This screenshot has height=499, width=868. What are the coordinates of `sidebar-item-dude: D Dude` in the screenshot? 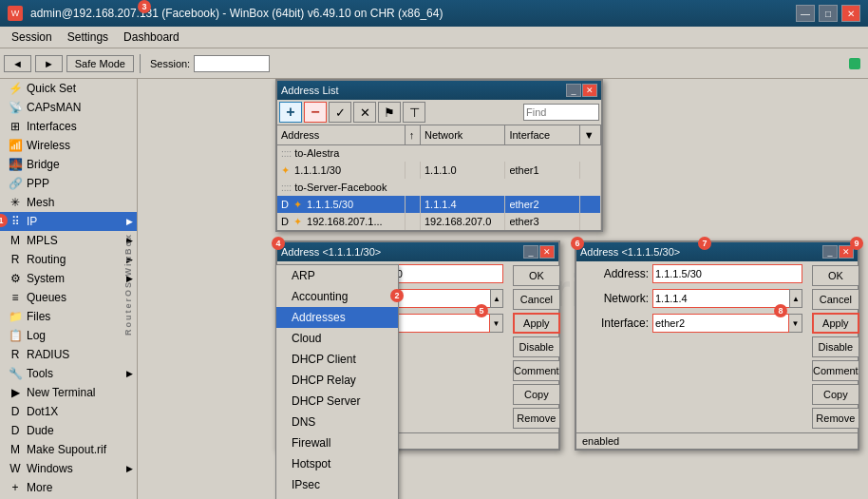 It's located at (68, 431).